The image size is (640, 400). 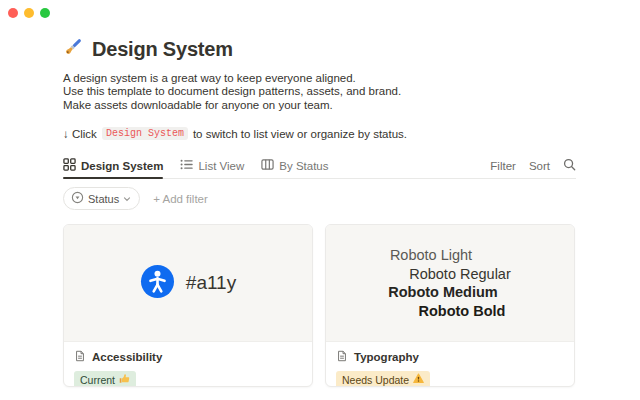 What do you see at coordinates (418, 380) in the screenshot?
I see `warning-icon` at bounding box center [418, 380].